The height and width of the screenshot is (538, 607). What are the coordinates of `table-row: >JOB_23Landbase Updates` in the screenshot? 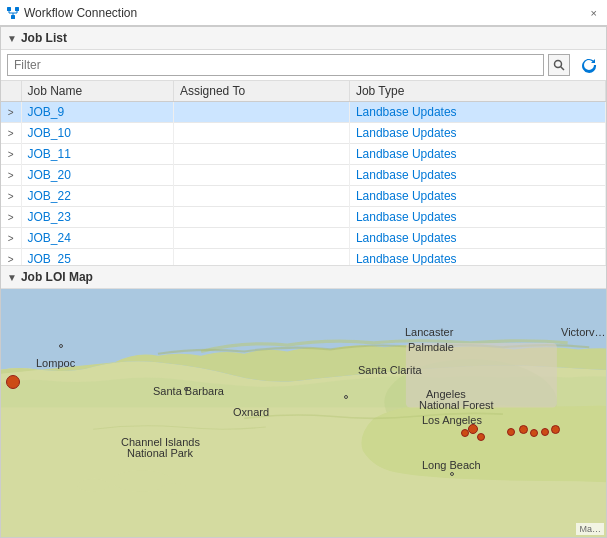 It's located at (304, 218).